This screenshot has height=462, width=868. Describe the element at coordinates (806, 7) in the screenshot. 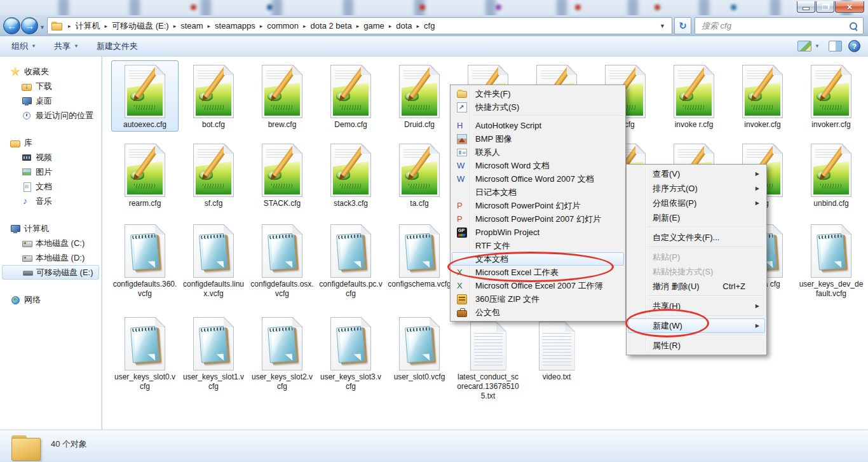

I see `minimize-button` at that location.